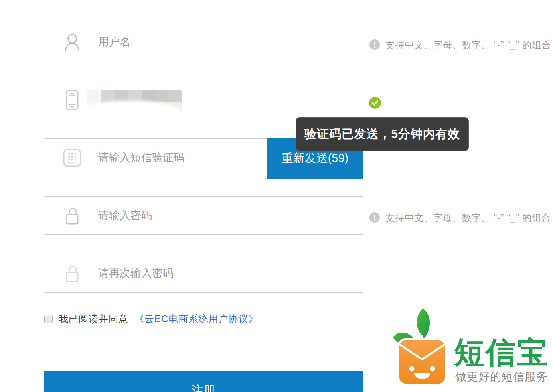 This screenshot has width=553, height=392. Describe the element at coordinates (502, 377) in the screenshot. I see `brand-tagline: 做更好的短信服务` at that location.